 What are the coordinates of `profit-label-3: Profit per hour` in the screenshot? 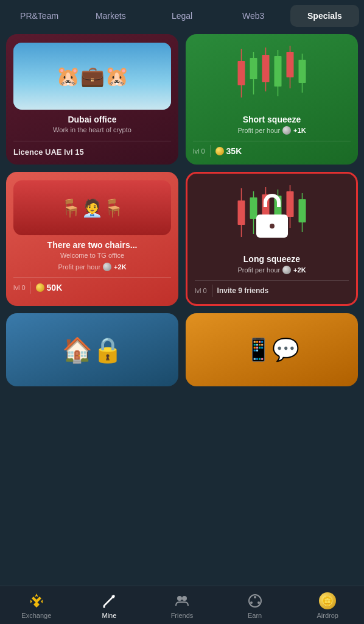 It's located at (259, 270).